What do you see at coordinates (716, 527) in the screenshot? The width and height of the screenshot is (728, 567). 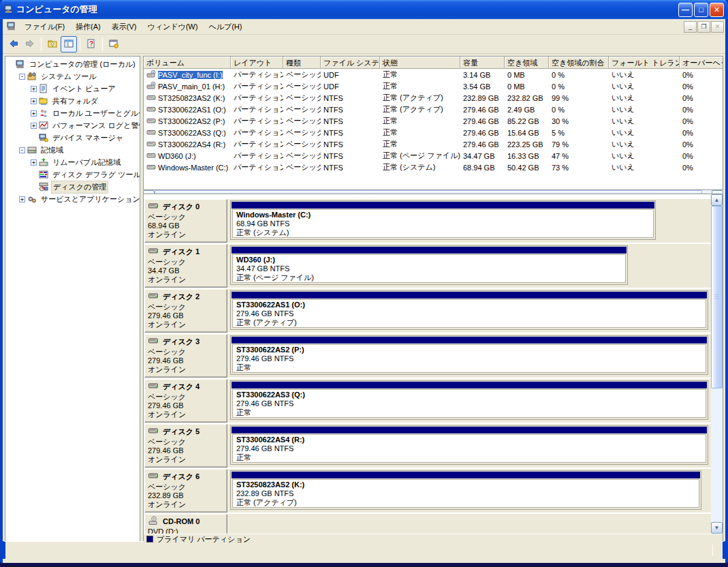 I see `scroll-down-button: ▼` at bounding box center [716, 527].